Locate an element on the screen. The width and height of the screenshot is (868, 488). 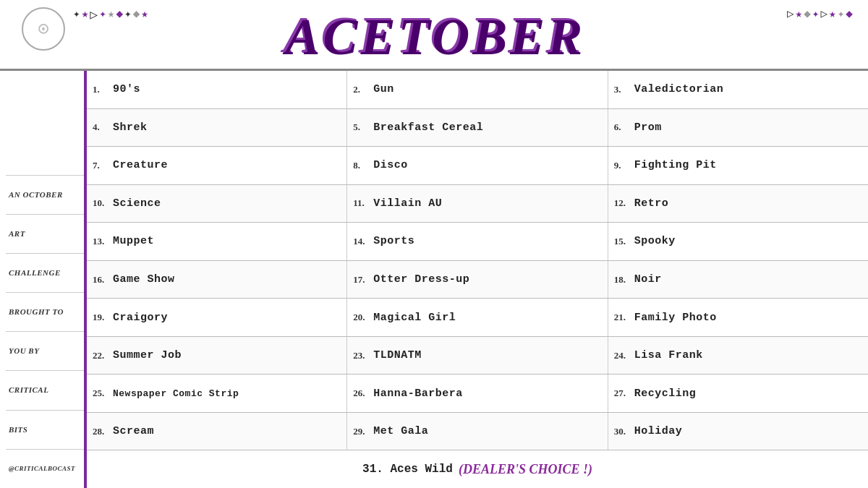
cell-18: 18. Noir is located at coordinates (738, 280).